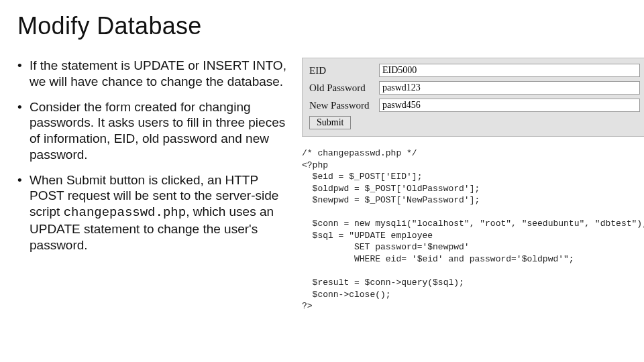  What do you see at coordinates (307, 306) in the screenshot?
I see `code-line: ?>` at bounding box center [307, 306].